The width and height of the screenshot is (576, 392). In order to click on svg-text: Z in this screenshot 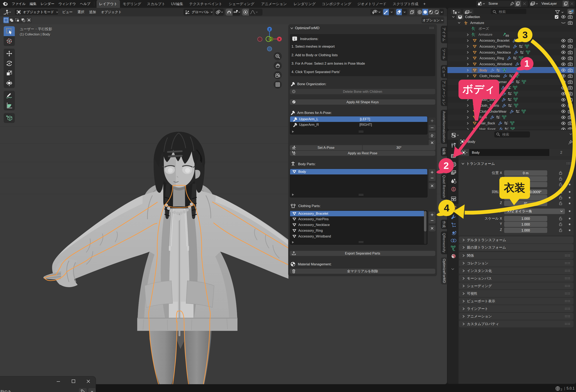, I will do `click(269, 29)`.